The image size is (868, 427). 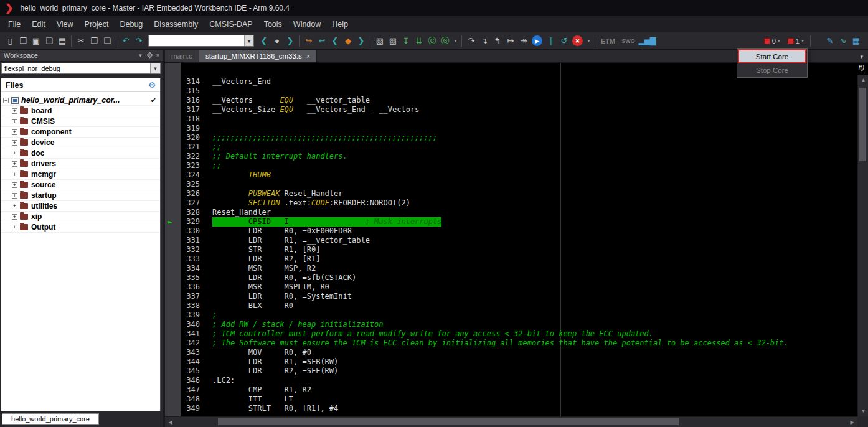 I want to click on cstat-analyze-icon: Ⓒ, so click(x=432, y=41).